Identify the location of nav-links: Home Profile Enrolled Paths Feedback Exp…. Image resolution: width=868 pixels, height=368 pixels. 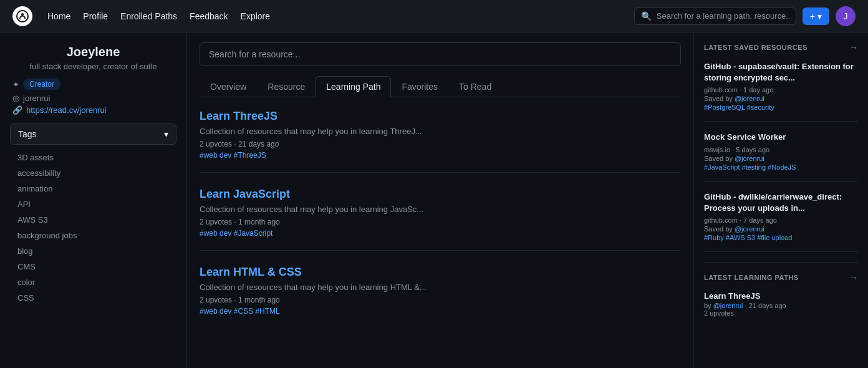
(158, 16).